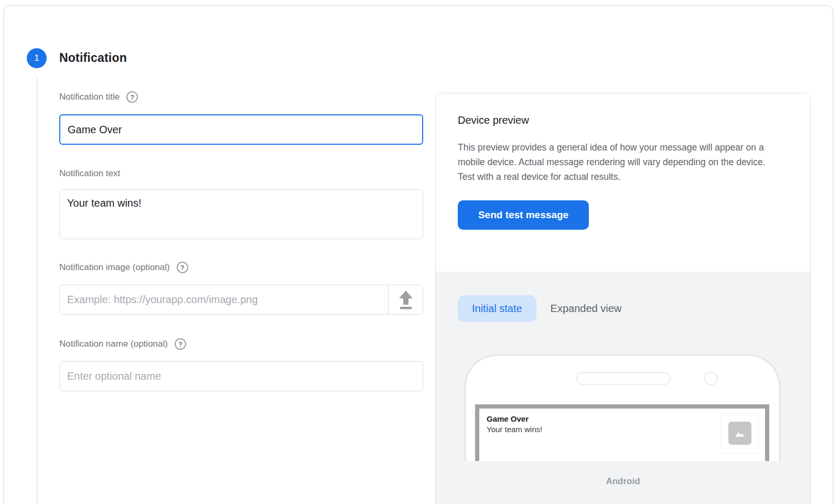 The image size is (839, 504). What do you see at coordinates (540, 308) in the screenshot?
I see `preview-tabs: Initial state Expanded view` at bounding box center [540, 308].